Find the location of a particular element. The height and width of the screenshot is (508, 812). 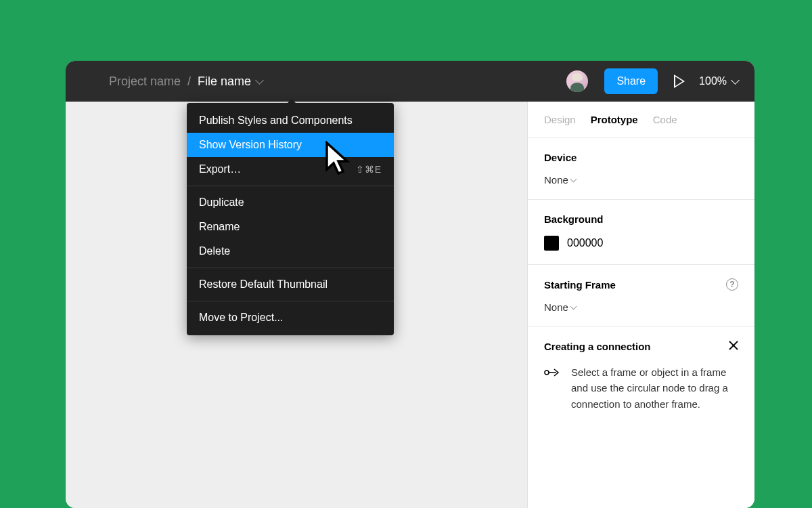

project-name: Project name is located at coordinates (145, 81).